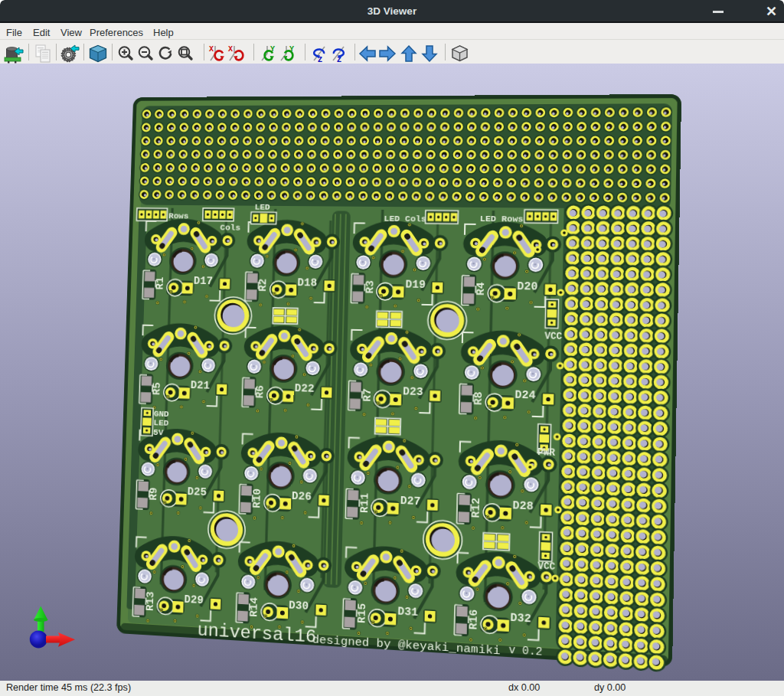 Image resolution: width=784 pixels, height=696 pixels. I want to click on svg-text: D19, so click(415, 285).